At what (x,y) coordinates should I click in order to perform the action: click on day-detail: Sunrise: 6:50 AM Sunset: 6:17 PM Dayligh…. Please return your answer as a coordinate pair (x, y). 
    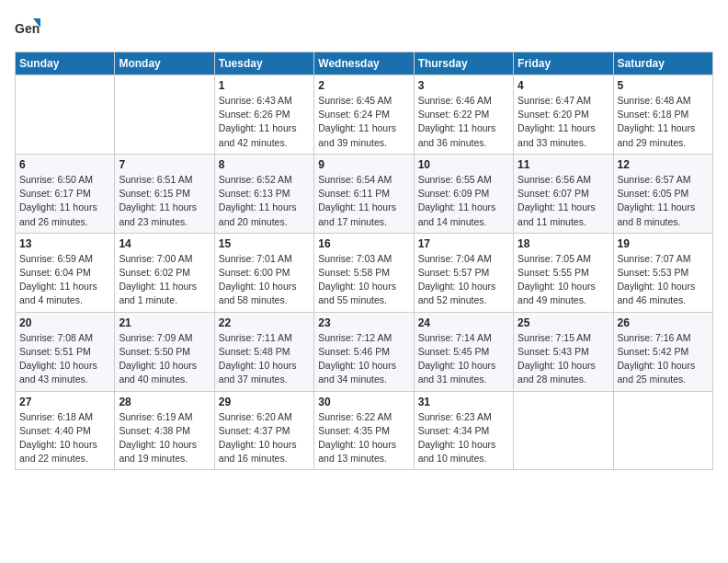
    Looking at the image, I should click on (64, 201).